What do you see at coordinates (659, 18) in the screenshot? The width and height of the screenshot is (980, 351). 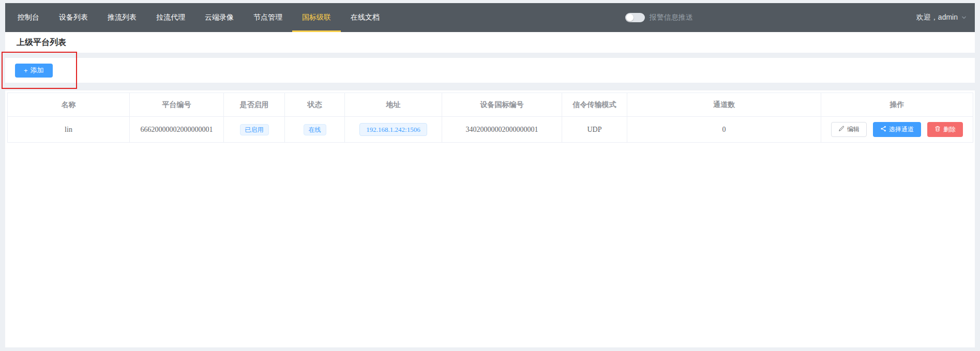 I see `alarm-push-group: 报警信息推送` at bounding box center [659, 18].